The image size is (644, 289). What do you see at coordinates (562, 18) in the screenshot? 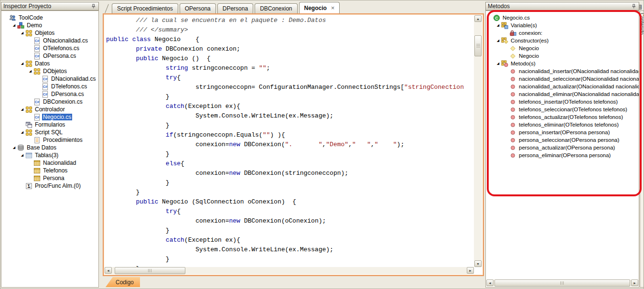
I see `tree-item-negocio-cs: CNegocio.cs` at bounding box center [562, 18].